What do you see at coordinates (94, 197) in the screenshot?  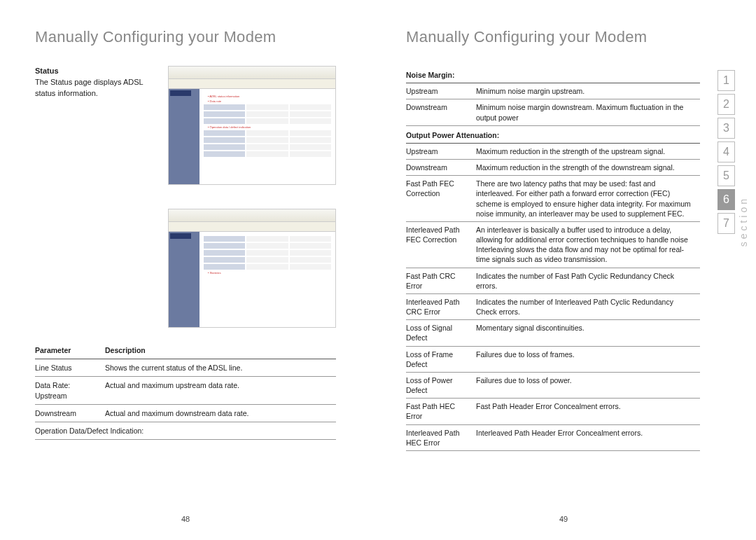 I see `status-text: Status The Status page displays ADSL sta…` at bounding box center [94, 197].